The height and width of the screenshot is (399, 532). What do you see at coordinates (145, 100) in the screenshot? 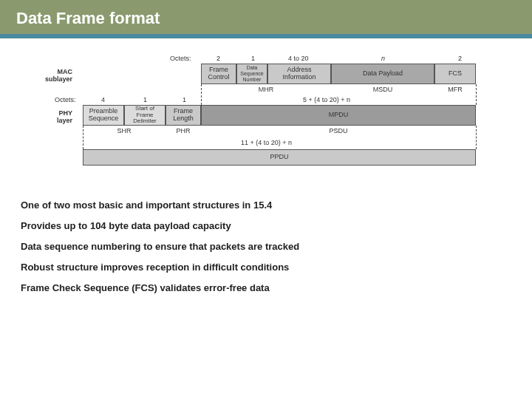
I see `phy-octet-1: 1` at bounding box center [145, 100].